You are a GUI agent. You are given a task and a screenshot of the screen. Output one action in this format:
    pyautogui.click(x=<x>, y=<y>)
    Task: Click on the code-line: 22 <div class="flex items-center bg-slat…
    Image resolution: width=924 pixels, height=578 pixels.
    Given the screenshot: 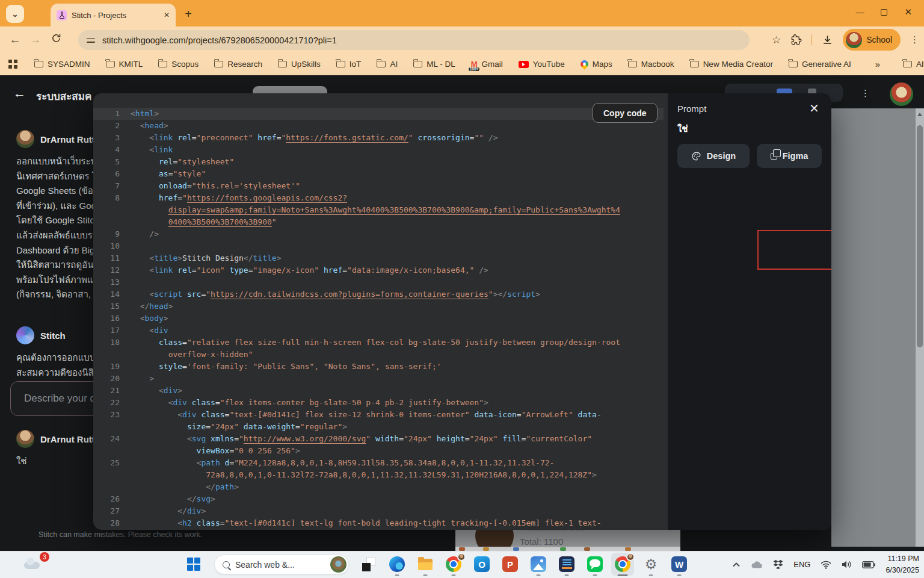 What is the action you would take?
    pyautogui.click(x=378, y=403)
    